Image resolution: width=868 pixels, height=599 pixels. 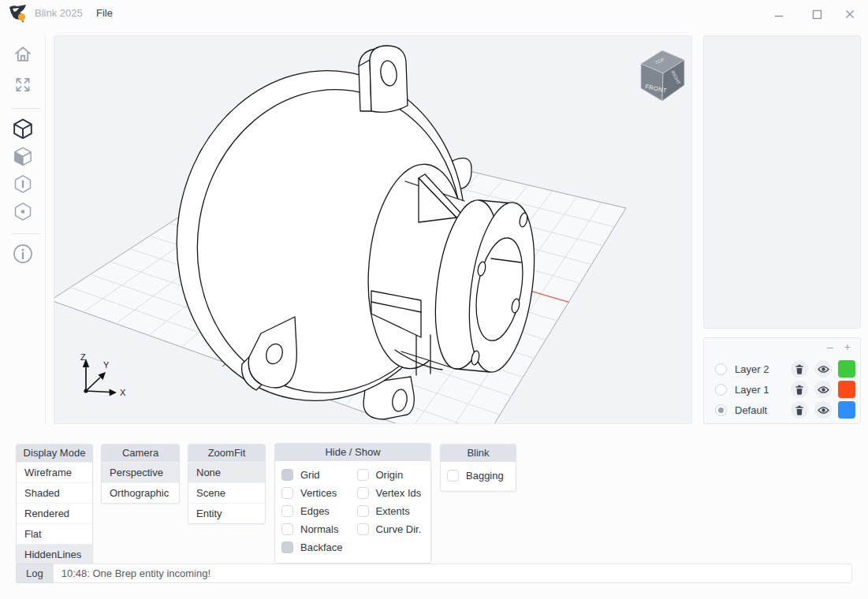 What do you see at coordinates (18, 13) in the screenshot?
I see `app-logo-icon` at bounding box center [18, 13].